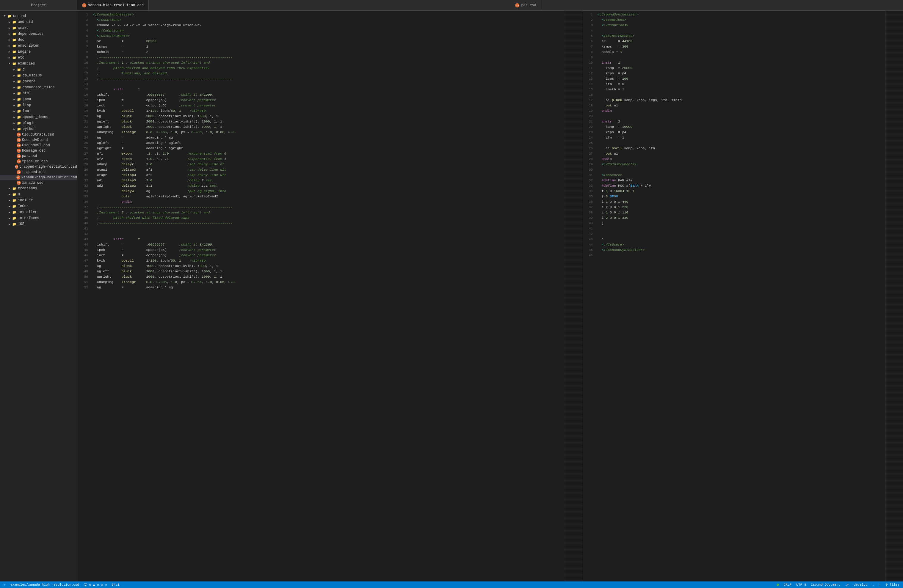 The width and height of the screenshot is (903, 588). I want to click on sidebar-item-etc: ▶ 📁 etc, so click(39, 58).